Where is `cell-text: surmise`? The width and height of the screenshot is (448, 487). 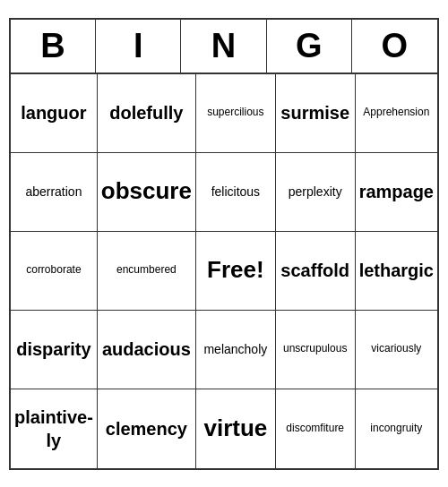
cell-text: surmise is located at coordinates (315, 113).